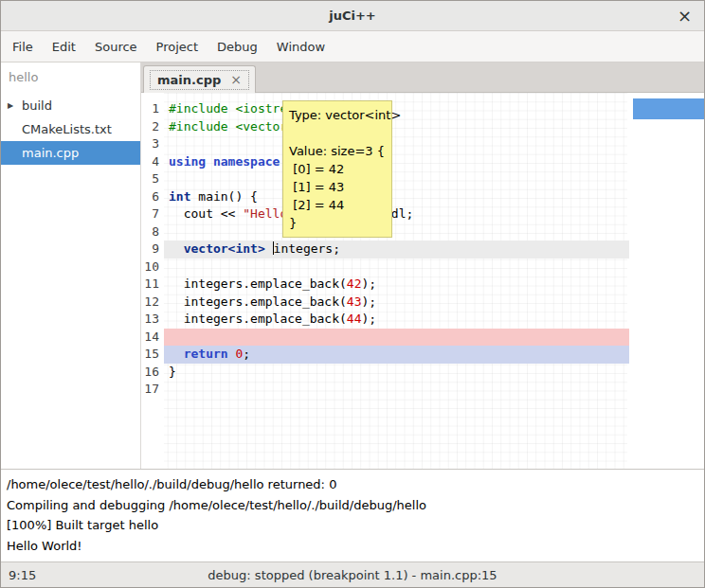 This screenshot has width=705, height=588. I want to click on code-line-1: 1#include <iostream>, so click(423, 110).